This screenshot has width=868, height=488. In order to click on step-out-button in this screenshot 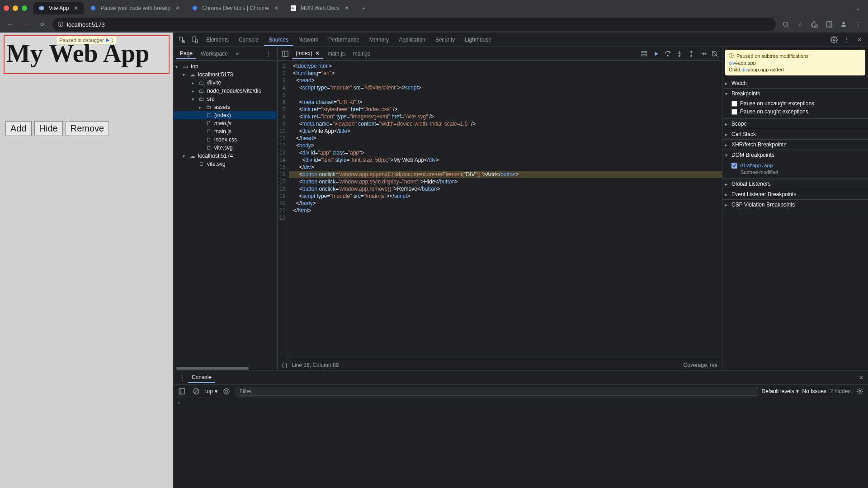, I will do `click(691, 54)`.